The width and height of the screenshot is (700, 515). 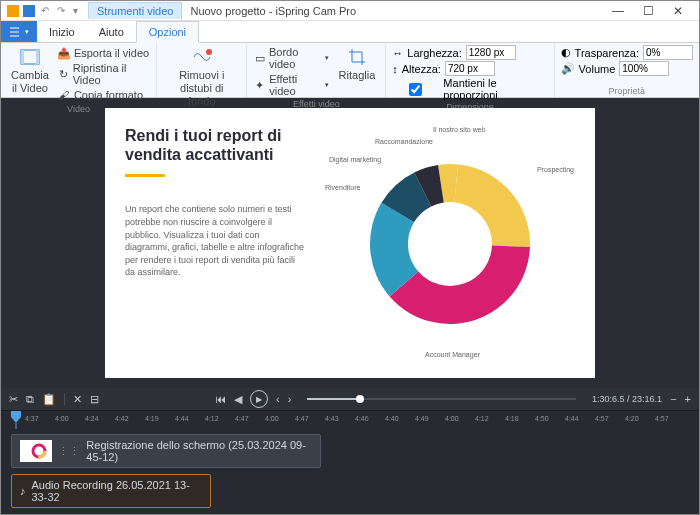 What do you see at coordinates (302, 418) in the screenshot?
I see `ruler-tick: 4:47` at bounding box center [302, 418].